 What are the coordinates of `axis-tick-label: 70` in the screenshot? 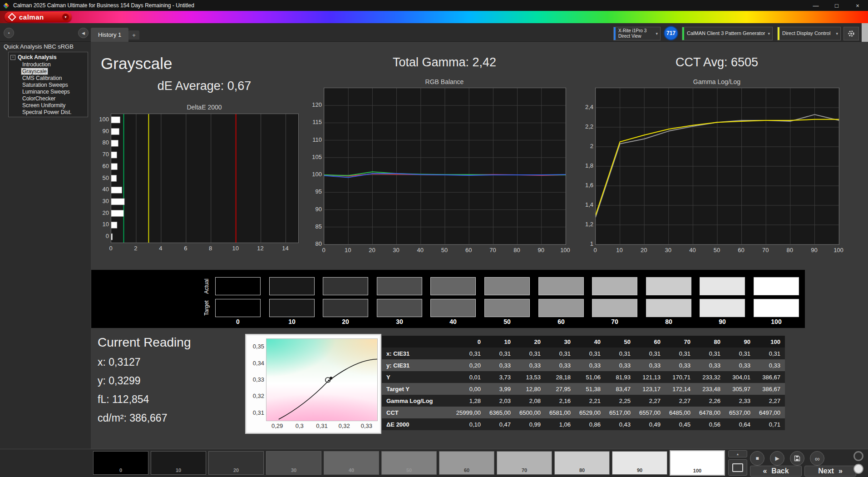 It's located at (765, 250).